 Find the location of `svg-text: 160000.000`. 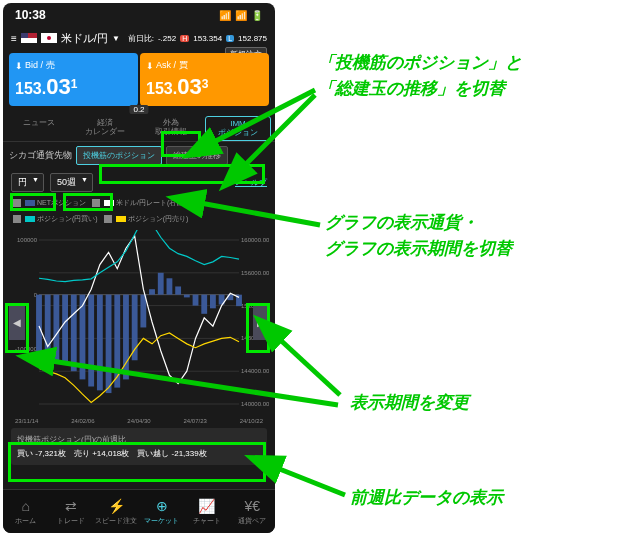

svg-text: 160000.000 is located at coordinates (255, 240).